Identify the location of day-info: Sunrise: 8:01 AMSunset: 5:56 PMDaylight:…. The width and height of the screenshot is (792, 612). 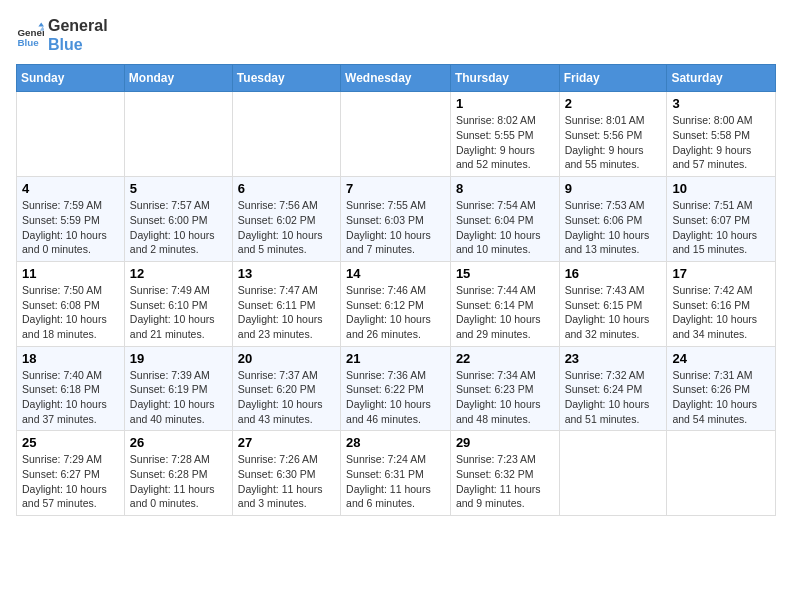
(614, 142).